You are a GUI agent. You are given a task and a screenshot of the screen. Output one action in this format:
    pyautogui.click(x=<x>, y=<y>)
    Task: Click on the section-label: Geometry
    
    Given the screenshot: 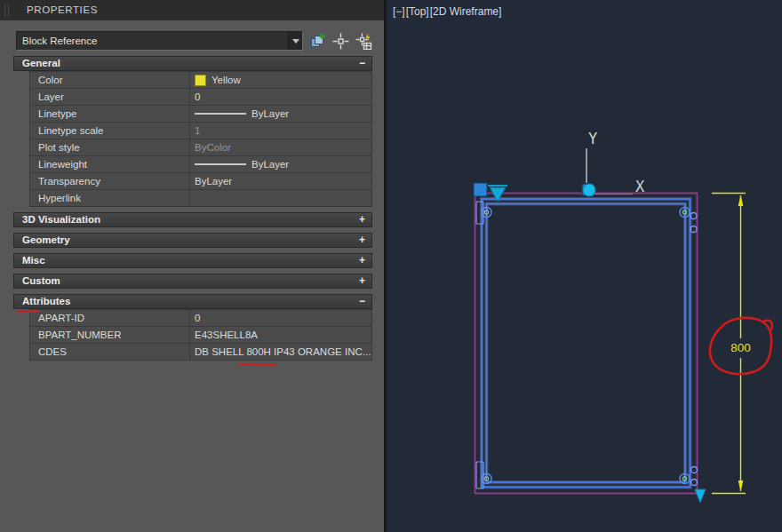 What is the action you would take?
    pyautogui.click(x=46, y=240)
    